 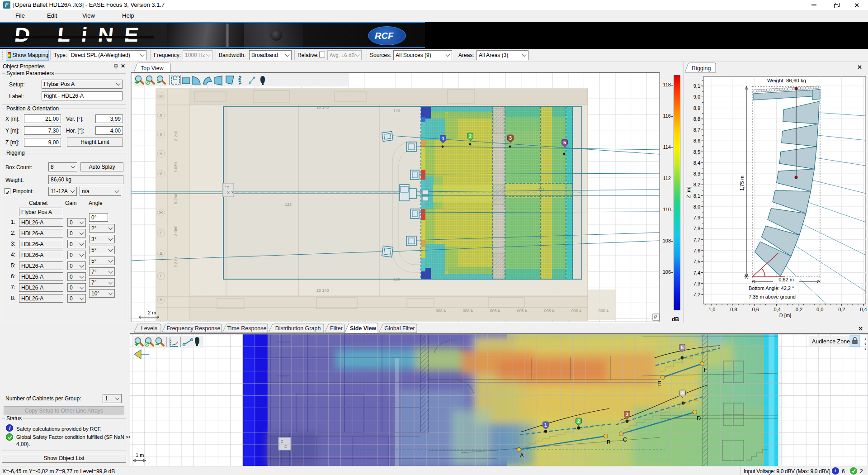 I want to click on svg-text: -0,2, so click(x=798, y=309).